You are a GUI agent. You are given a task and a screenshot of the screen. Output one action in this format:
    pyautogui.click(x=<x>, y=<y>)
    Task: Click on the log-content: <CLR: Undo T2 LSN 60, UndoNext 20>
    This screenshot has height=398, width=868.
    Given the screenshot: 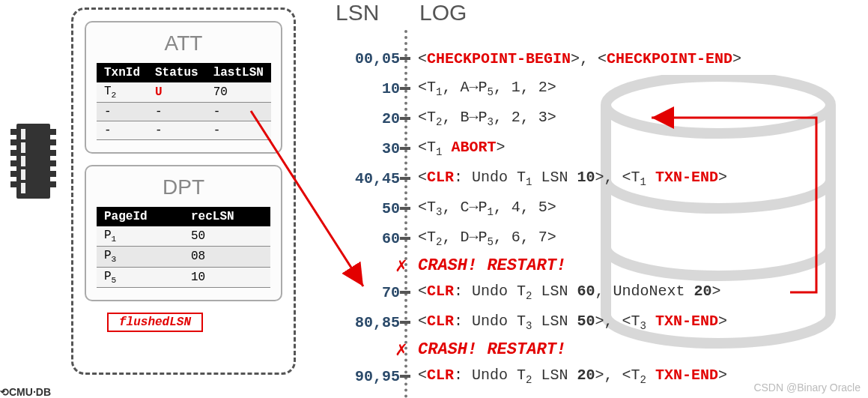 What is the action you would take?
    pyautogui.click(x=569, y=292)
    